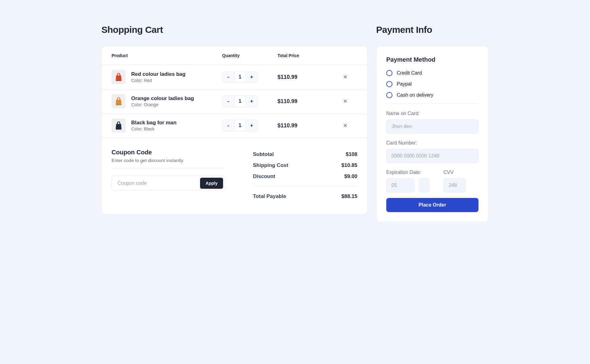 The image size is (590, 364). I want to click on header-total: Total Price, so click(305, 56).